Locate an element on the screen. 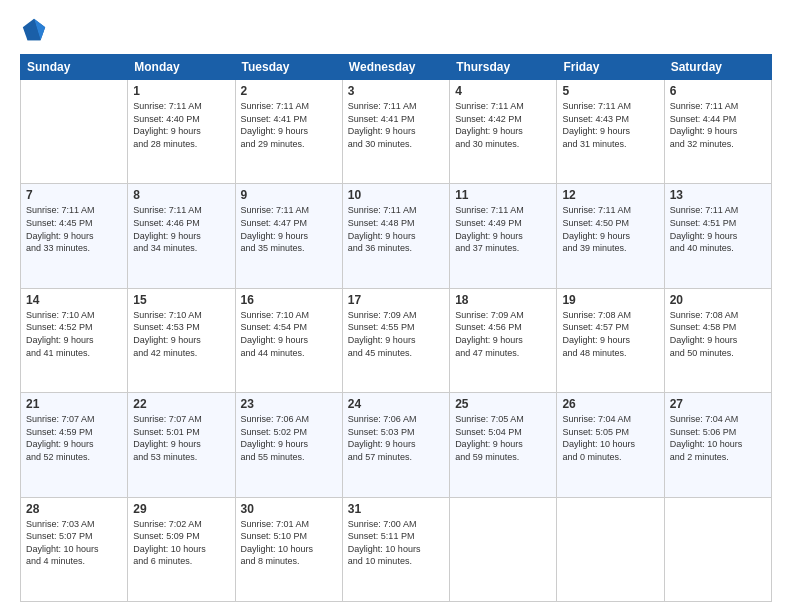 The height and width of the screenshot is (612, 792). day-number: 14 is located at coordinates (74, 300).